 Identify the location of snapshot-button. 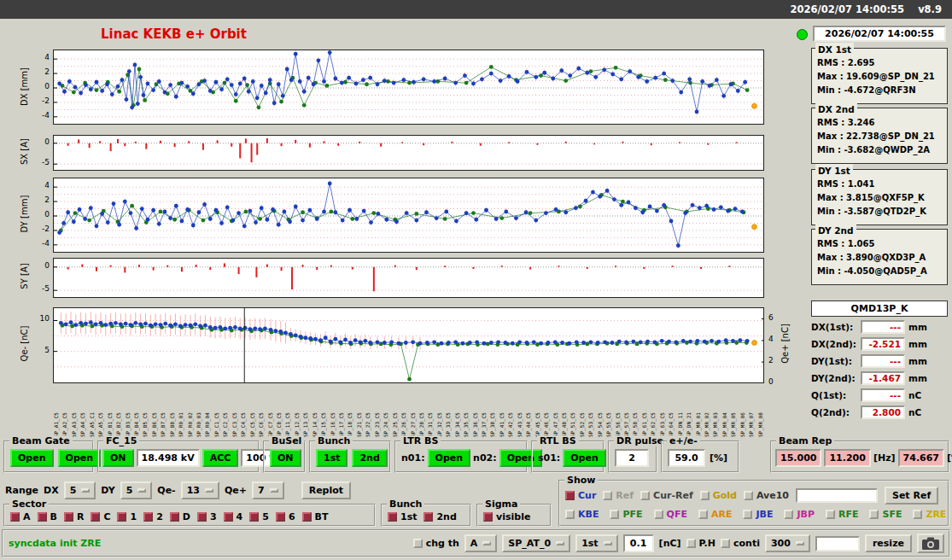
(931, 543).